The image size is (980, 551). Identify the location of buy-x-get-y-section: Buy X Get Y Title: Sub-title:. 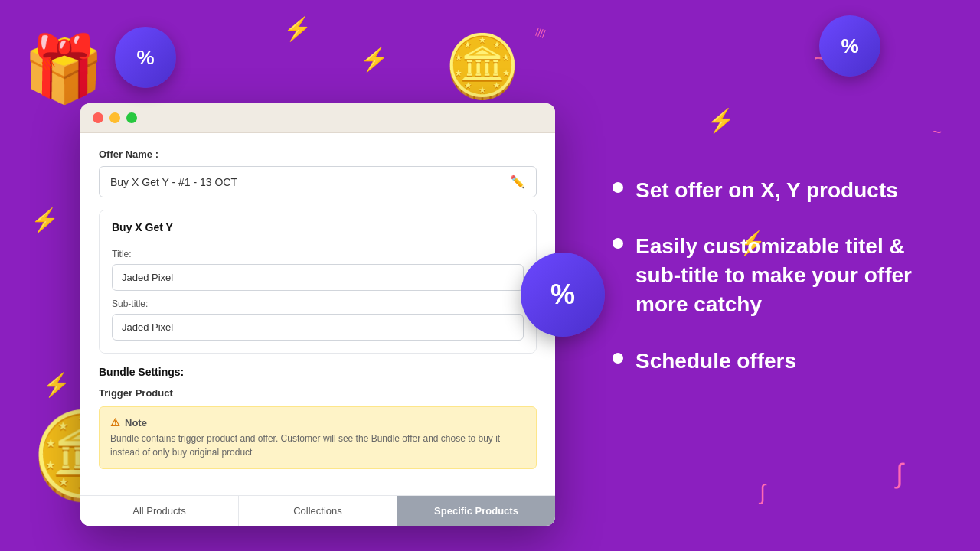
(318, 282).